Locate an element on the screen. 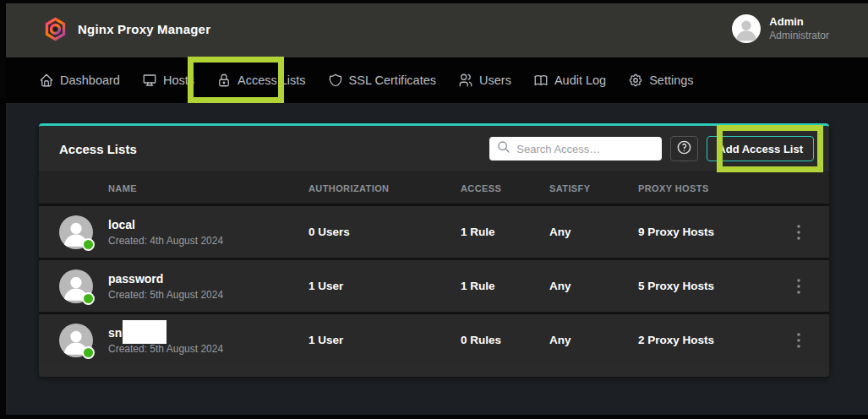  help-icon is located at coordinates (685, 149).